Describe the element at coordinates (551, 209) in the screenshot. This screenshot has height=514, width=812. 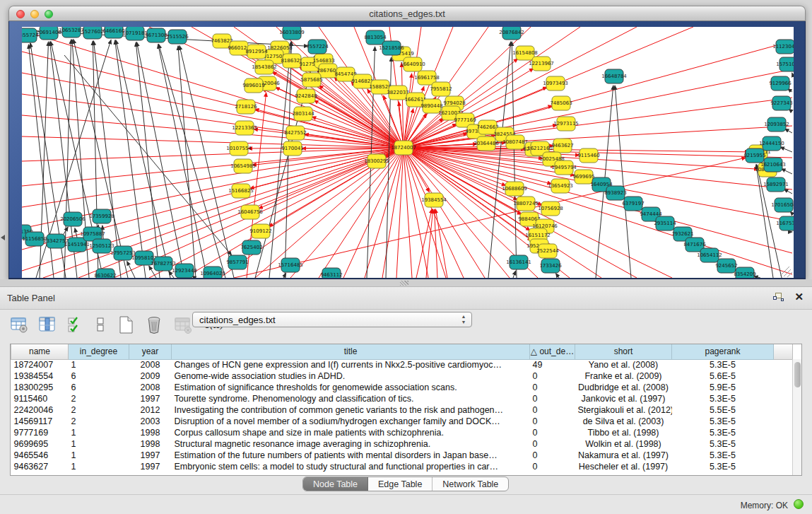
I see `graph-node: 10756928` at that location.